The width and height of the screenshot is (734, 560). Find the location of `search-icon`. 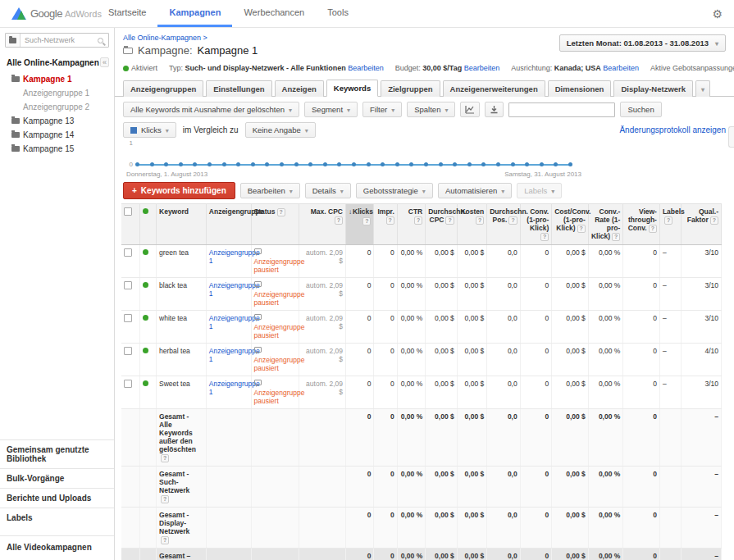

search-icon is located at coordinates (100, 41).